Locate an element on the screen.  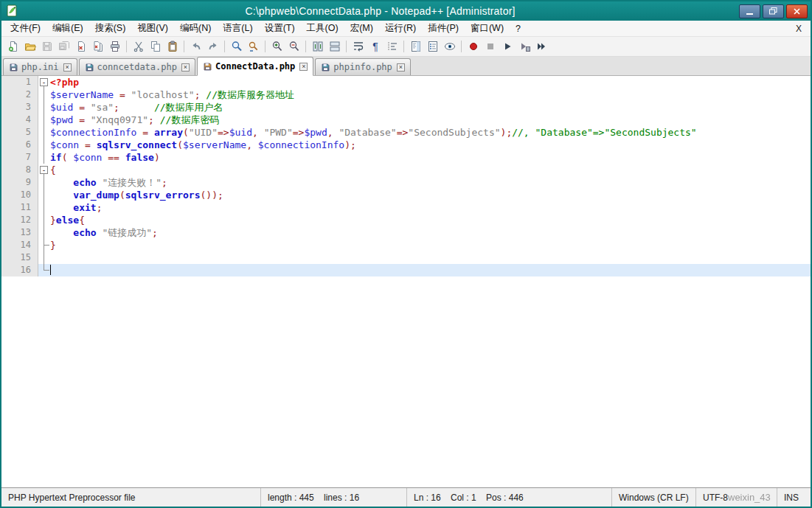
open-file-icon is located at coordinates (30, 47).